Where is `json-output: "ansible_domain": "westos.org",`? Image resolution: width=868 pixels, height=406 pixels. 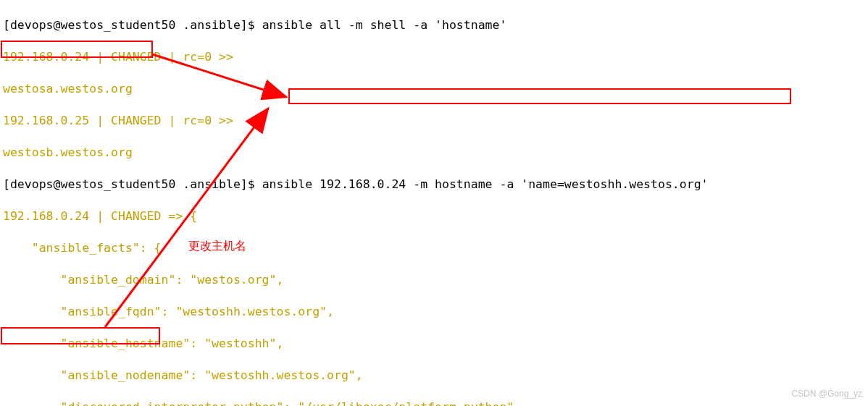
json-output: "ansible_domain": "westos.org", is located at coordinates (434, 280).